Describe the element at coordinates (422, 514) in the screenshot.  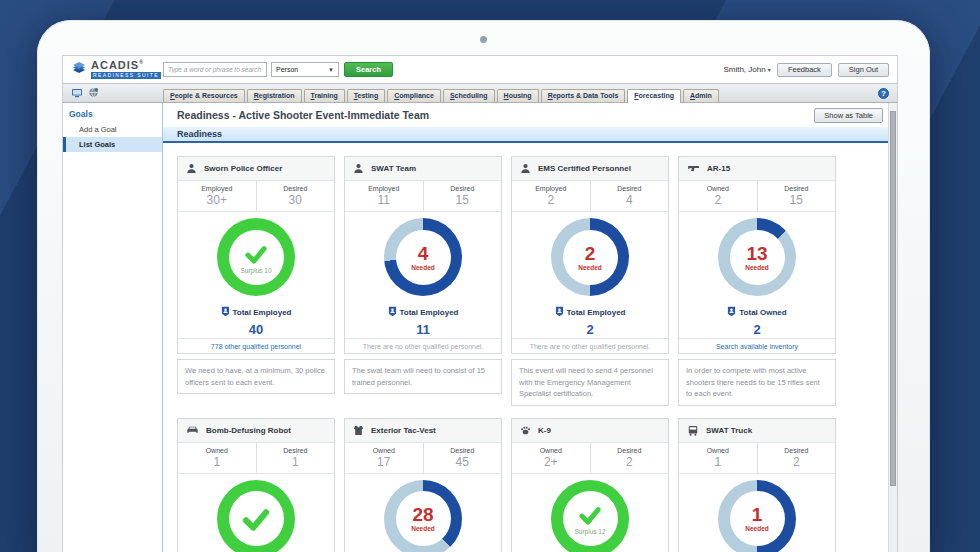
I see `needed-count: 28` at that location.